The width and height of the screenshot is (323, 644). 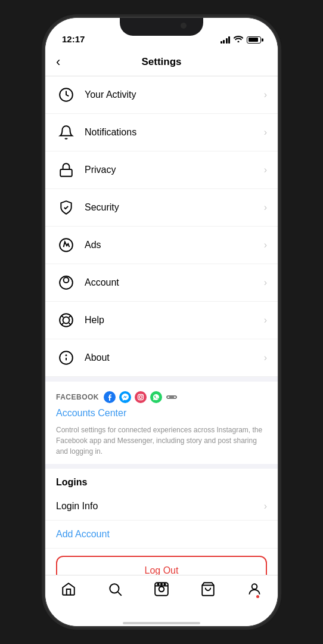 I want to click on search-icon, so click(x=115, y=589).